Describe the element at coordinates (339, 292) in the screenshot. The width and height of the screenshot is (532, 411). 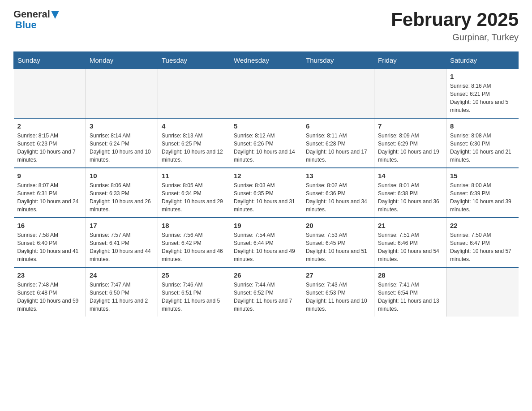
I see `calendar-cell: 27Sunrise: 7:43 AM Sunset: 6:53 PM Dayli…` at that location.